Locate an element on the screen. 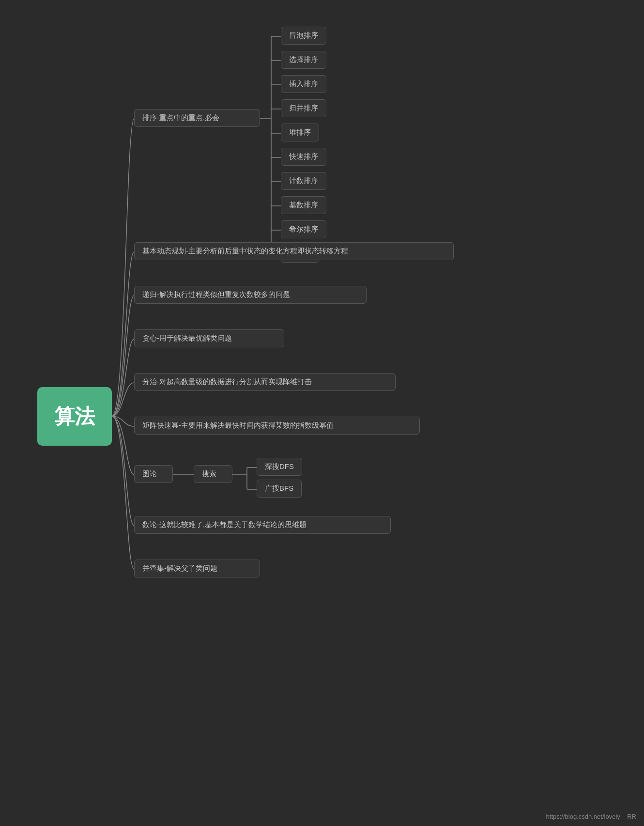 The width and height of the screenshot is (644, 826). sort-parent-node: 排序-重点中的重点,必会 is located at coordinates (197, 118).